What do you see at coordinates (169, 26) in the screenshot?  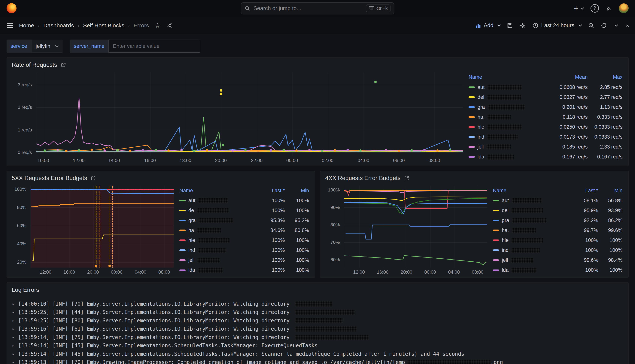 I see `share-button` at bounding box center [169, 26].